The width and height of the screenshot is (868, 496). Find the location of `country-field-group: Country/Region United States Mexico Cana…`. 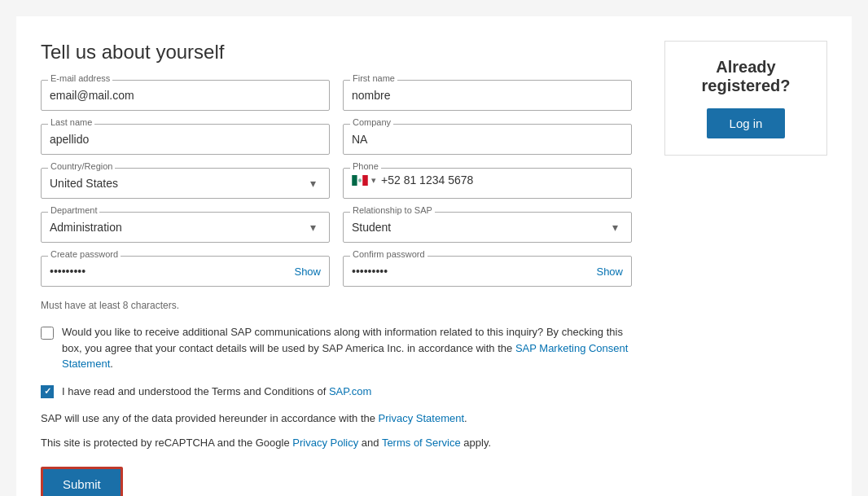

country-field-group: Country/Region United States Mexico Cana… is located at coordinates (186, 183).